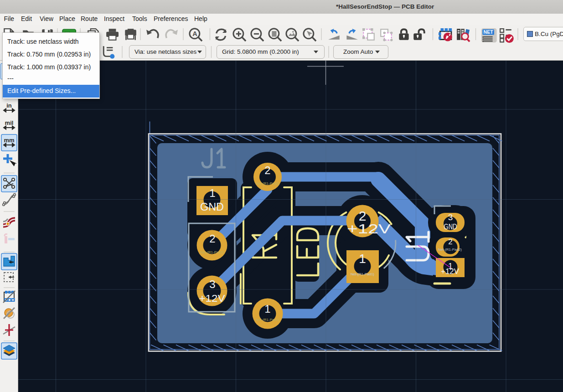 The height and width of the screenshot is (392, 563). I want to click on svg-text: A, so click(195, 34).